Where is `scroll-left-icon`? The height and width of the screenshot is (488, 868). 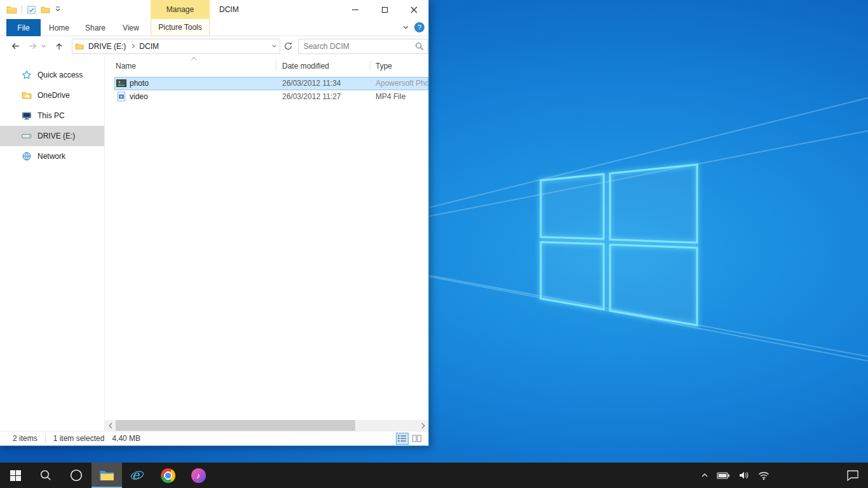 scroll-left-icon is located at coordinates (111, 426).